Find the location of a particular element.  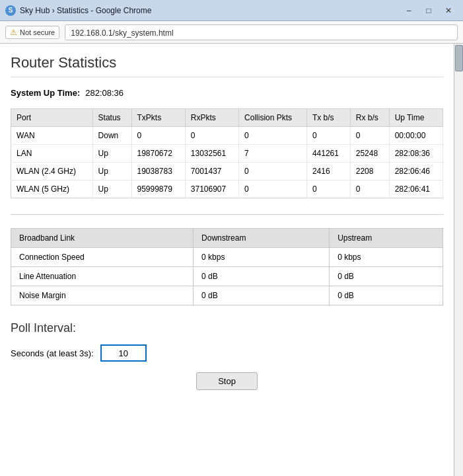

title-bar-left: S Sky Hub › Statistics - Google Chrome is located at coordinates (78, 11).